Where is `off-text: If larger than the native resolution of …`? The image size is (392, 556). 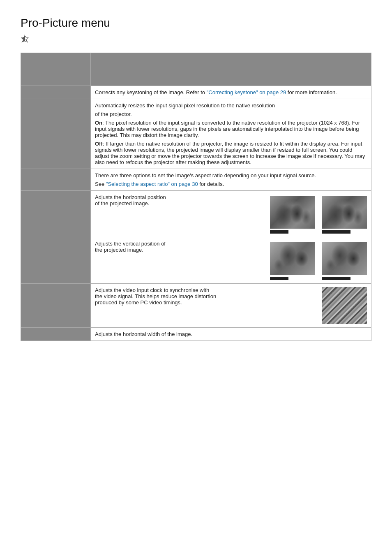 off-text: If larger than the native resolution of … is located at coordinates (230, 153).